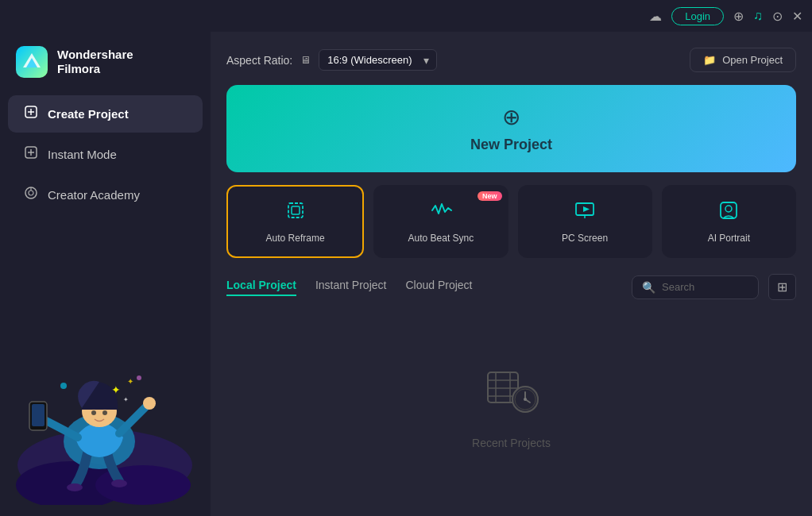 This screenshot has width=812, height=516. I want to click on feature-cards: Auto Reframe New Auto Beat Sync, so click(512, 221).